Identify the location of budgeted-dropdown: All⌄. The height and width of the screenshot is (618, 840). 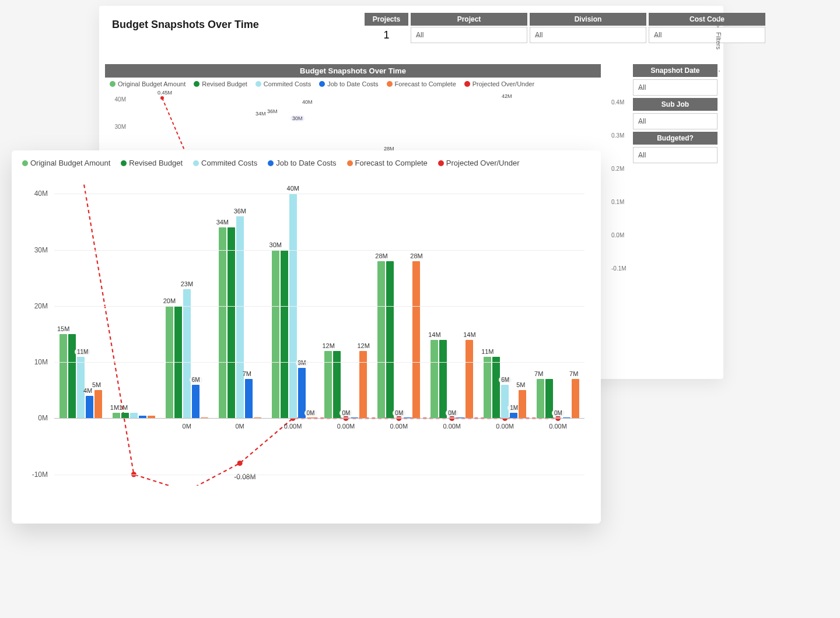
(676, 155).